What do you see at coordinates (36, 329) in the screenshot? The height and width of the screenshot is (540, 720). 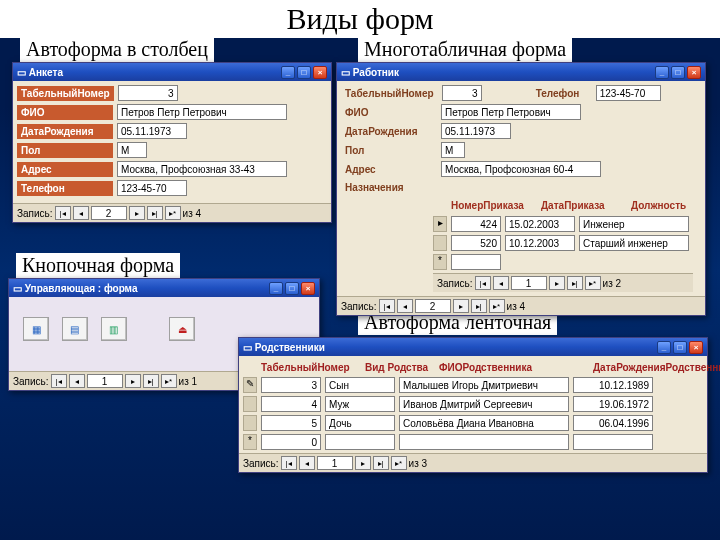 I see `form-button-1: ▦` at bounding box center [36, 329].